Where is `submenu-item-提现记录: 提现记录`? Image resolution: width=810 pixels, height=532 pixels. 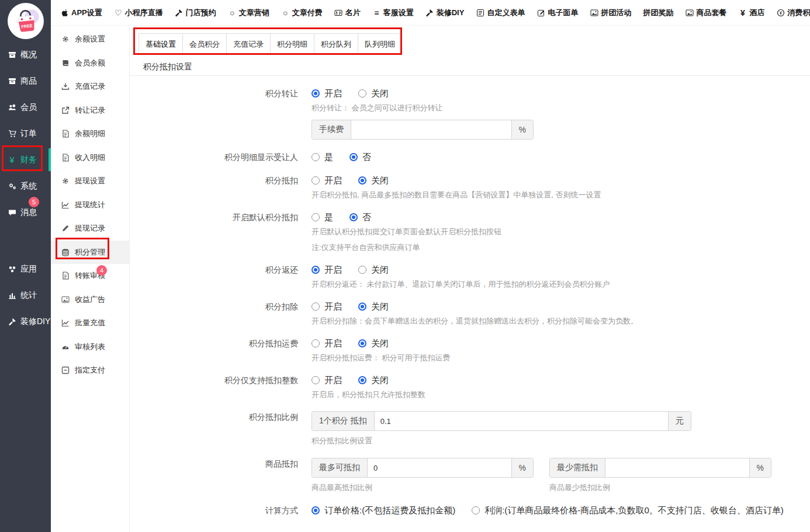
submenu-item-提现记录: 提现记录 is located at coordinates (90, 229).